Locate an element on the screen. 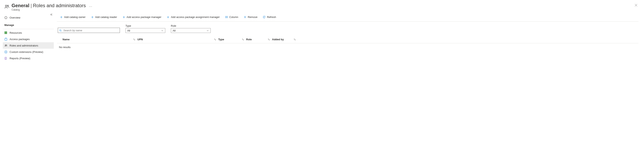 The height and width of the screenshot is (146, 644). command-bar: Add catalog owner Add catalog reader Add… is located at coordinates (348, 17).